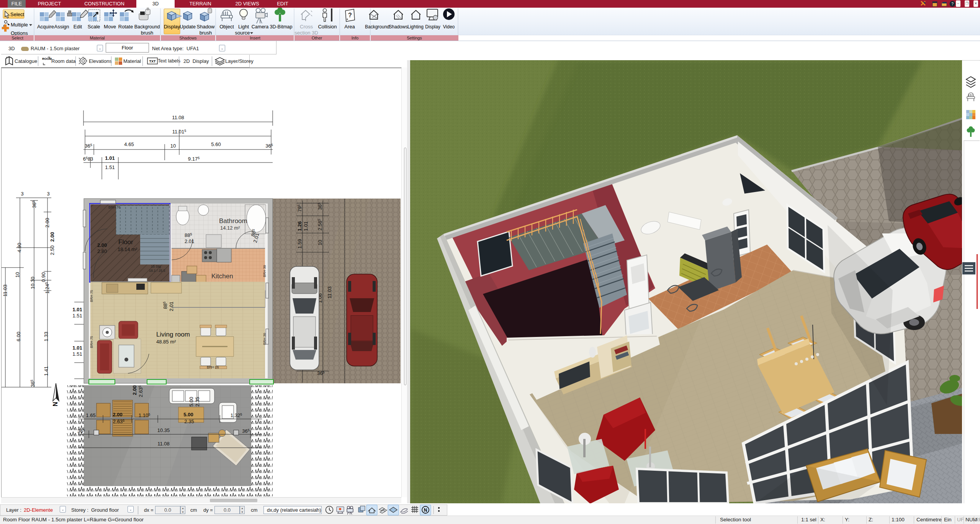 The height and width of the screenshot is (524, 980). Describe the element at coordinates (222, 276) in the screenshot. I see `svg-text: Kitchen` at that location.